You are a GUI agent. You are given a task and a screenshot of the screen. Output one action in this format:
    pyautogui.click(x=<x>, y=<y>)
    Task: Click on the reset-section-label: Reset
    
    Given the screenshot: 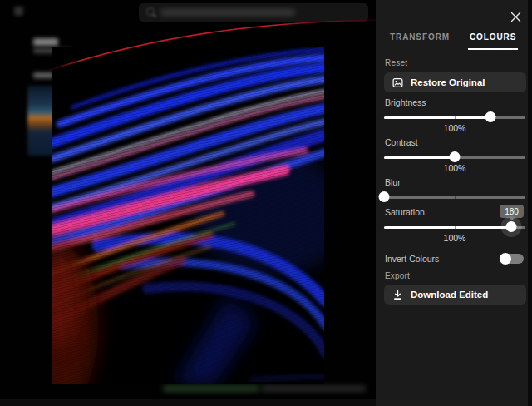 What is the action you would take?
    pyautogui.click(x=396, y=63)
    